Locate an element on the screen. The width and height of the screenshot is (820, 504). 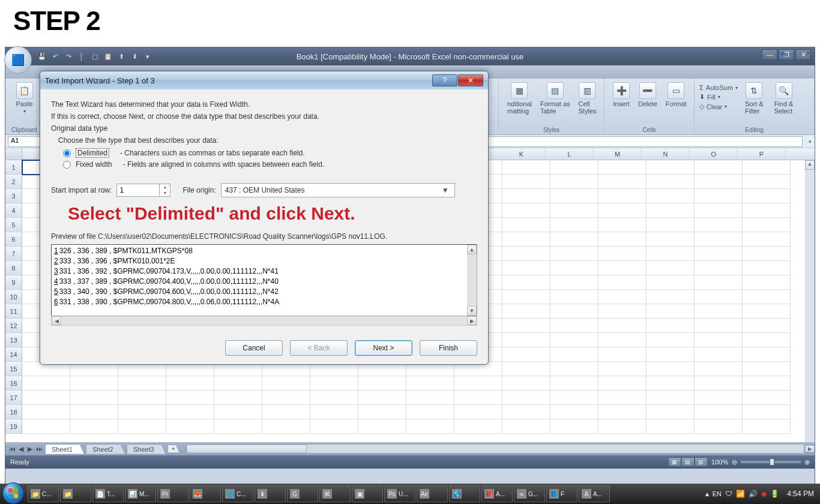
autosum-button: ΣAutoSum▾ is located at coordinates (719, 88).